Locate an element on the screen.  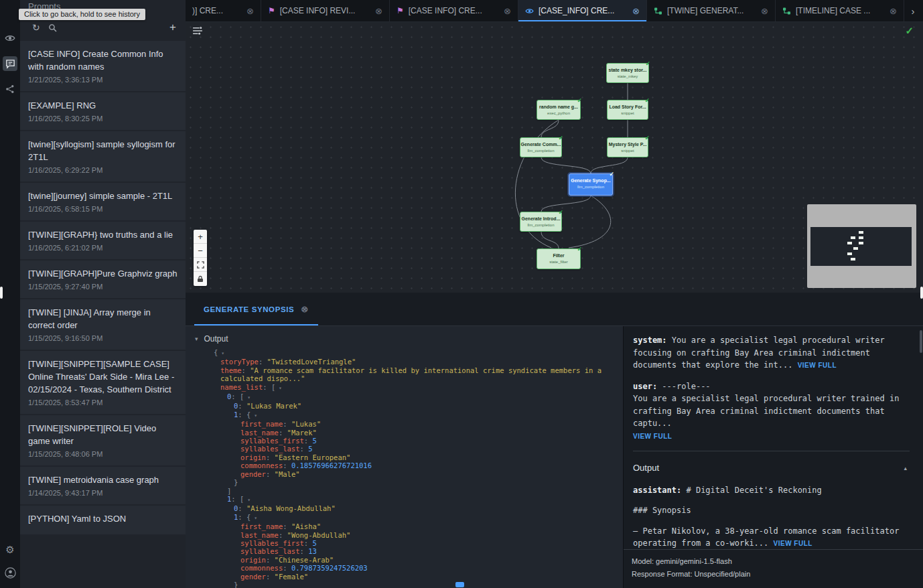
workflow-icon is located at coordinates (10, 89).